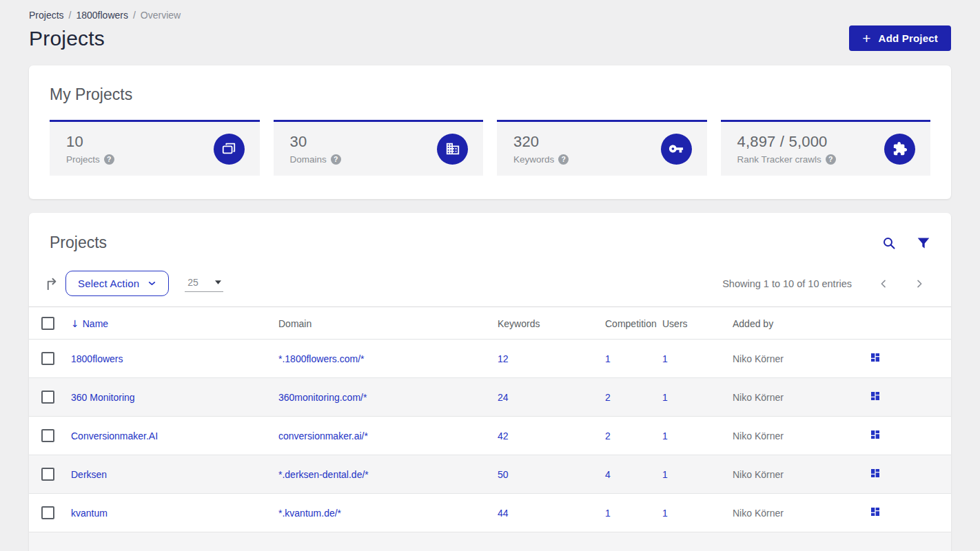  What do you see at coordinates (490, 10) in the screenshot?
I see `breadcrumb: Projects / 1800flowers / Overview` at bounding box center [490, 10].